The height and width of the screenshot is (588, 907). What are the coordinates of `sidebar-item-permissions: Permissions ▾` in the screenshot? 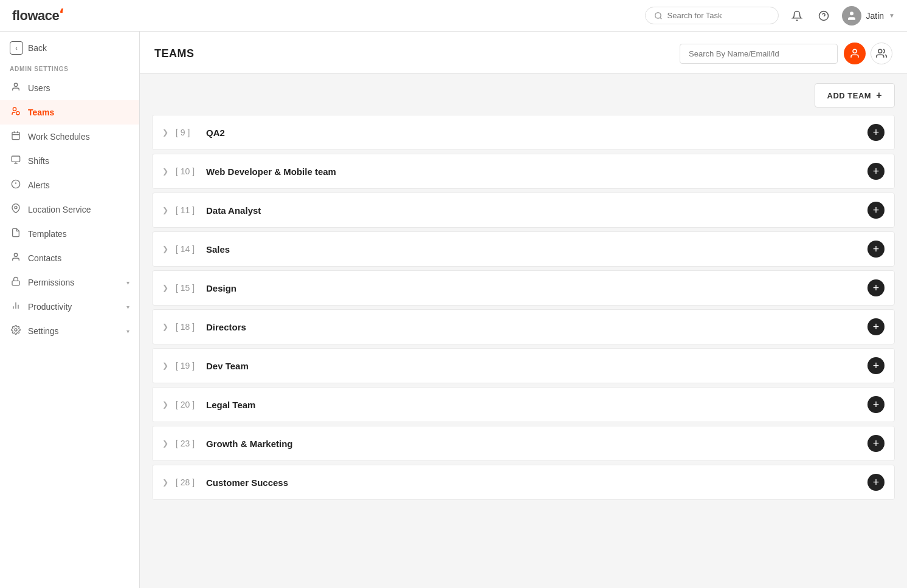 It's located at (69, 282).